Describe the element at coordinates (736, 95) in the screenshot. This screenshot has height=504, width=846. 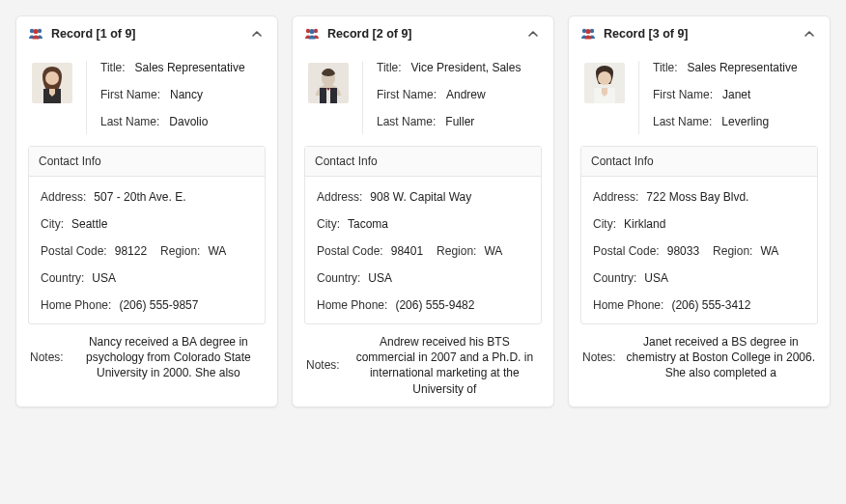
I see `first-name-value: Janet` at that location.